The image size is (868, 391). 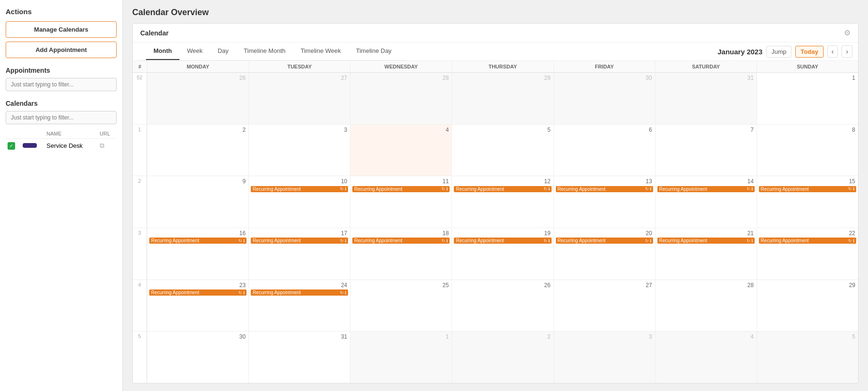 I want to click on calendar-cell: 26, so click(x=502, y=306).